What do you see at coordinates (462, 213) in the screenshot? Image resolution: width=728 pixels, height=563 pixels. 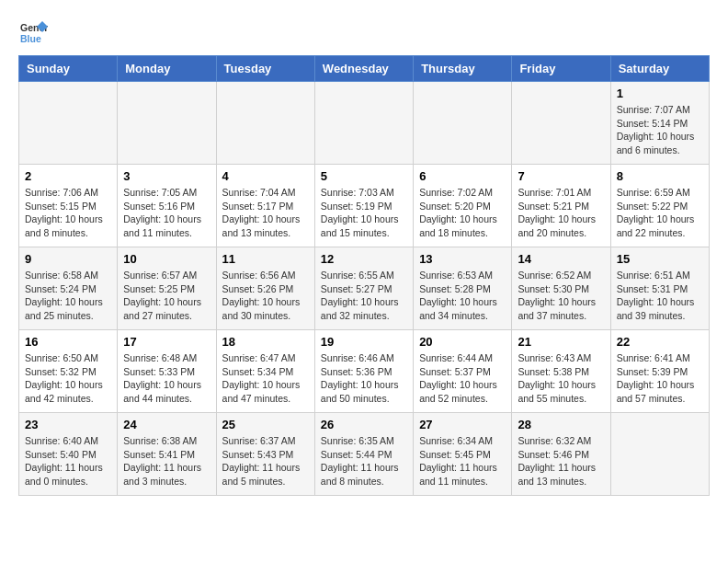 I see `day-info: Sunrise: 7:02 AM Sunset: 5:20 PM Dayligh…` at bounding box center [462, 213].